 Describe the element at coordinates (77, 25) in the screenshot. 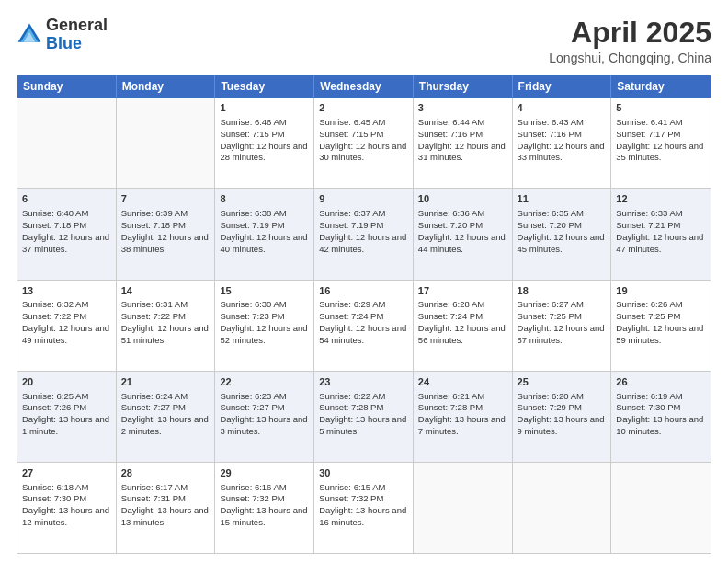

I see `logo-general-text: General` at that location.